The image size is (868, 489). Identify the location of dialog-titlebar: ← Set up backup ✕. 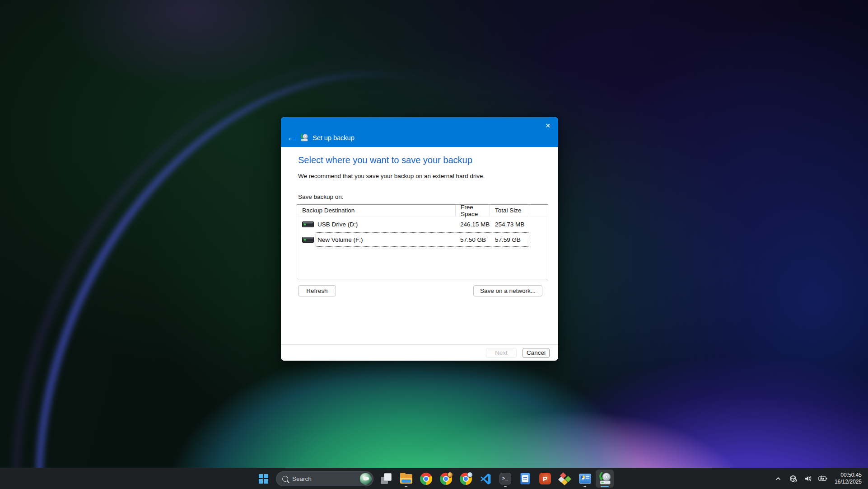
(420, 132).